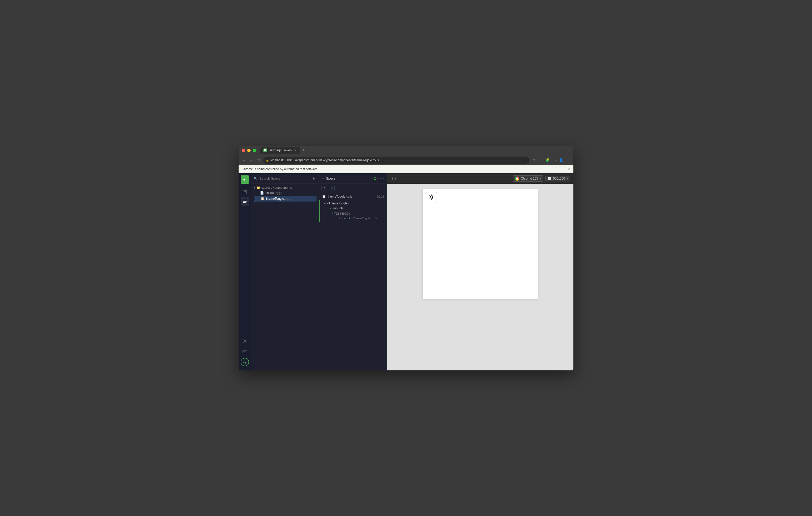 The height and width of the screenshot is (516, 812). Describe the element at coordinates (245, 192) in the screenshot. I see `sidebar-item-specs` at that location.